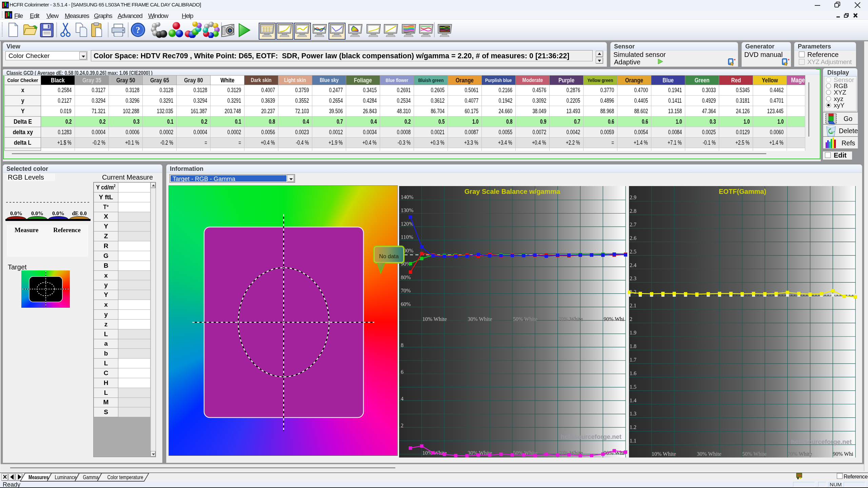  What do you see at coordinates (633, 306) in the screenshot?
I see `svg-text: 2.1` at bounding box center [633, 306].